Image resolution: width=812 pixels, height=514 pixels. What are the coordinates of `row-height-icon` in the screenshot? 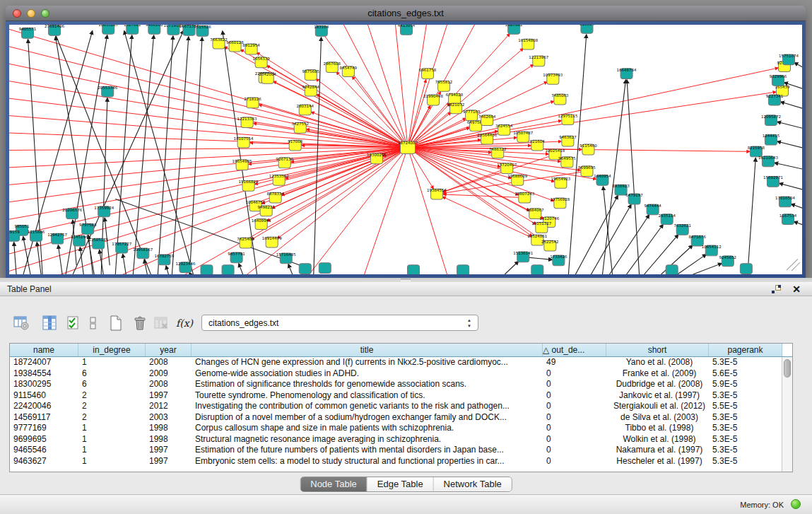 It's located at (93, 323).